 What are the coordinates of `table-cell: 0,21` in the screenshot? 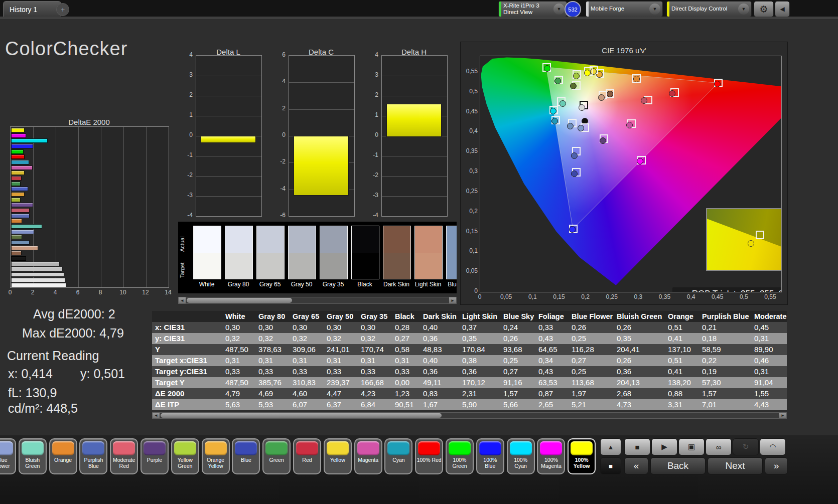 It's located at (725, 327).